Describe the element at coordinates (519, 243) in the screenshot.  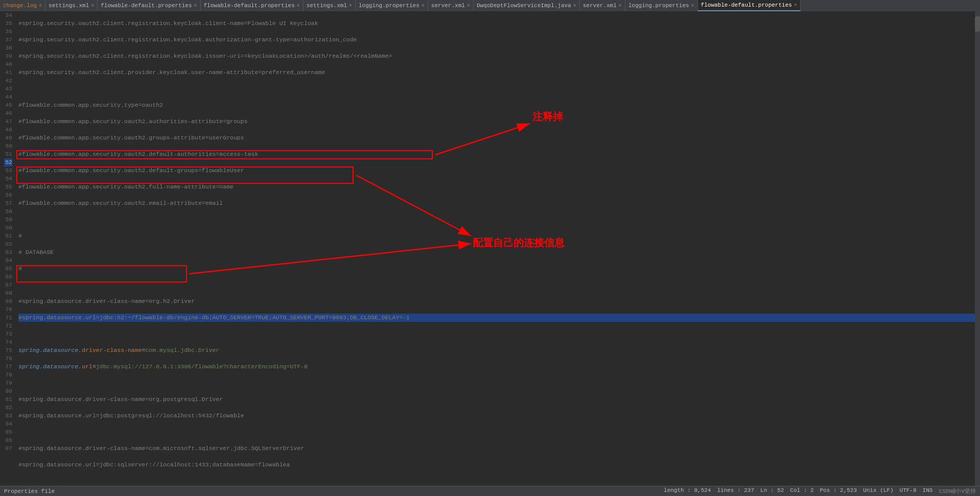
I see `annotation-configure: 配置自己的连接信息` at that location.